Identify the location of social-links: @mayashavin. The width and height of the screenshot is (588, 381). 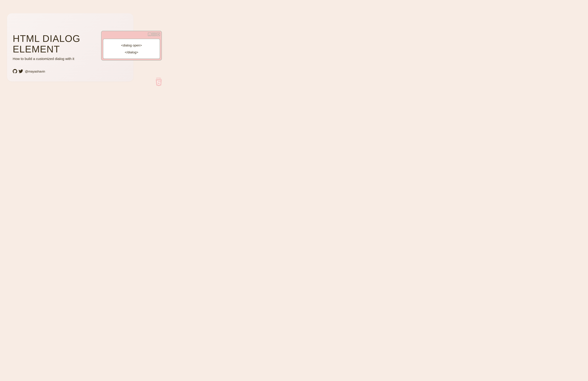
(70, 71).